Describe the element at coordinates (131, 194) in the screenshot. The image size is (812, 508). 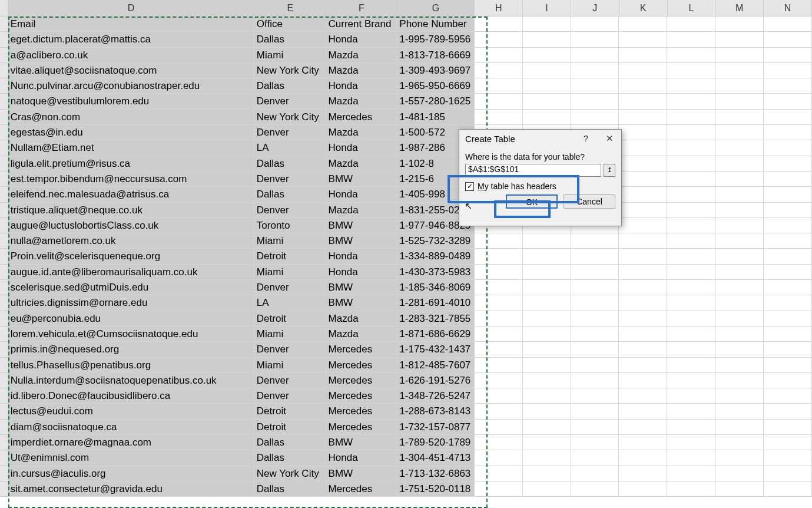
I see `cell: eleifend.nec.malesuada@atrisus.ca` at that location.